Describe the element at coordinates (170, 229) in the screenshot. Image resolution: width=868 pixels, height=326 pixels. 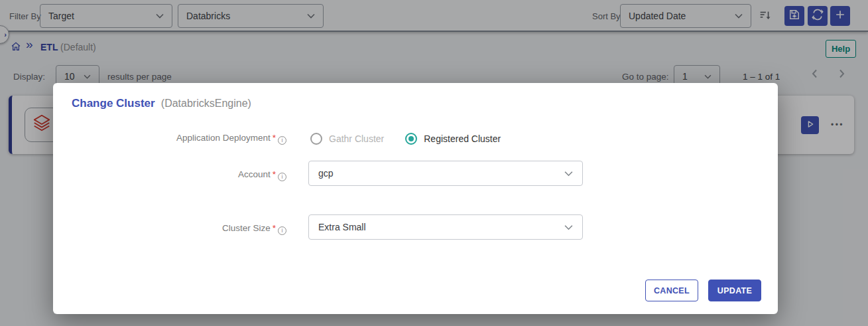
I see `cluster-size-label: Cluster Size*` at that location.